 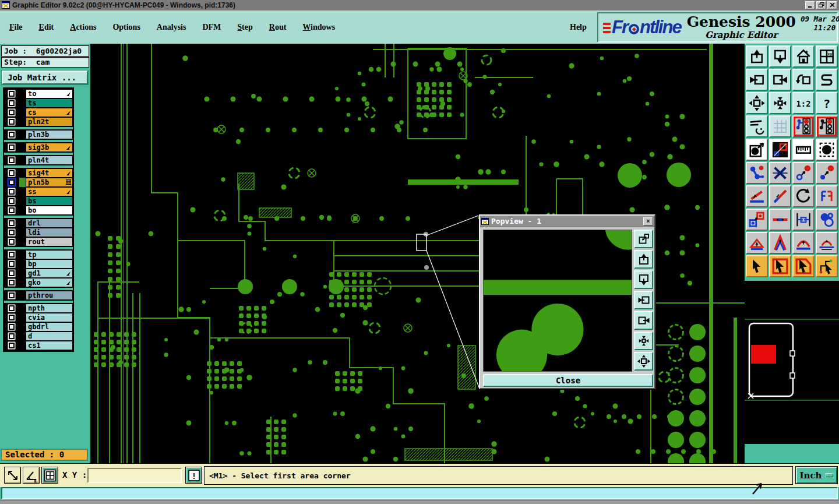 I want to click on single-select-button, so click(x=757, y=150).